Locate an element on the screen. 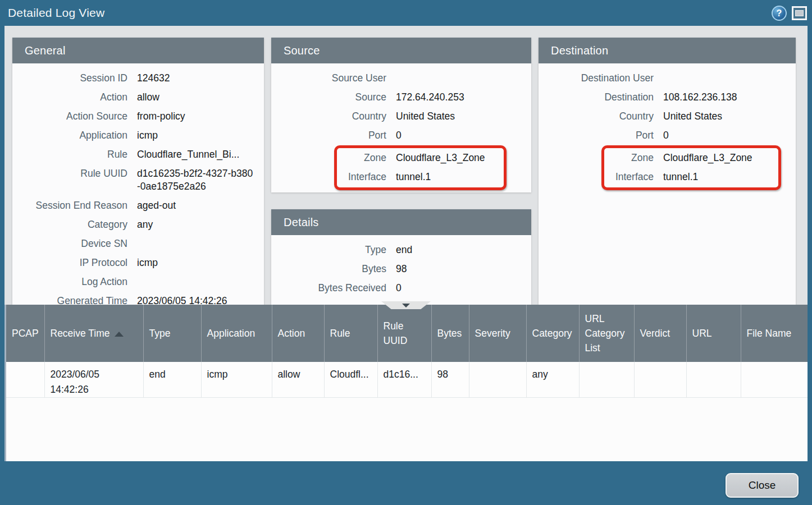  cell-url is located at coordinates (713, 380).